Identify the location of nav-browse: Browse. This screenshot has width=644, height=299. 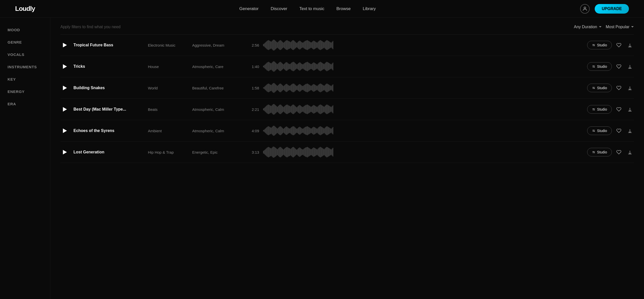
(344, 9).